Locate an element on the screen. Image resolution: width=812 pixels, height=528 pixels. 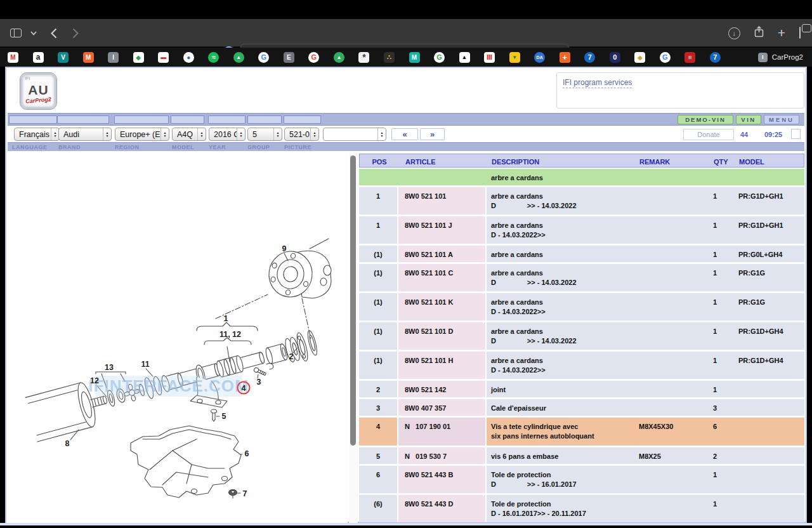
table-row: 38W0 407 357 Cale d'epaisseur 3 is located at coordinates (582, 407).